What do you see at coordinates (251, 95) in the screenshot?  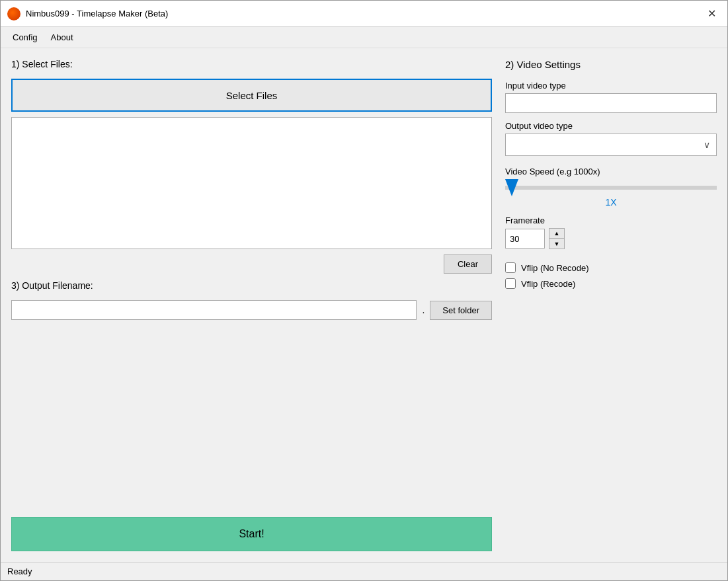 I see `select-files-button: Select Files` at bounding box center [251, 95].